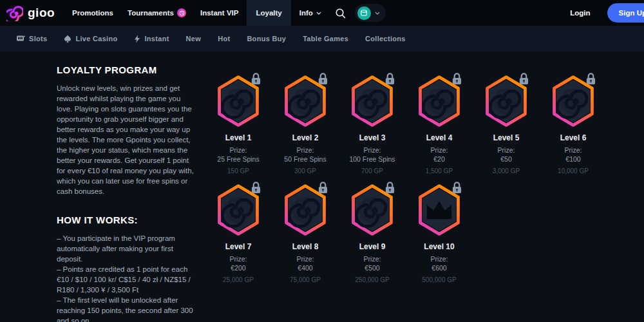  I want to click on nav-item-promotions: Promotions, so click(93, 13).